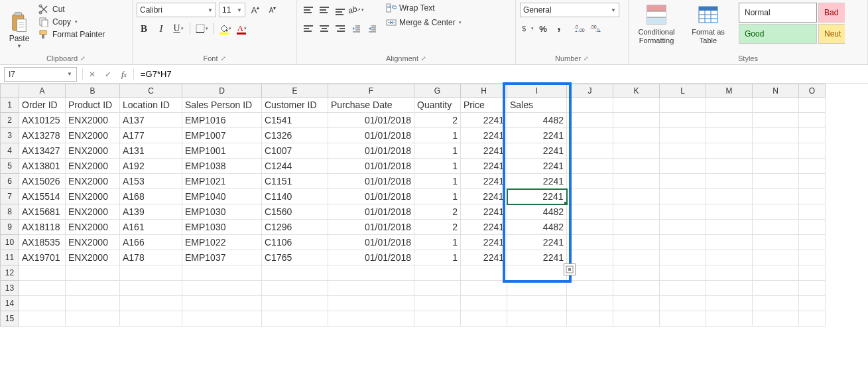  I want to click on row-header: 1, so click(10, 105).